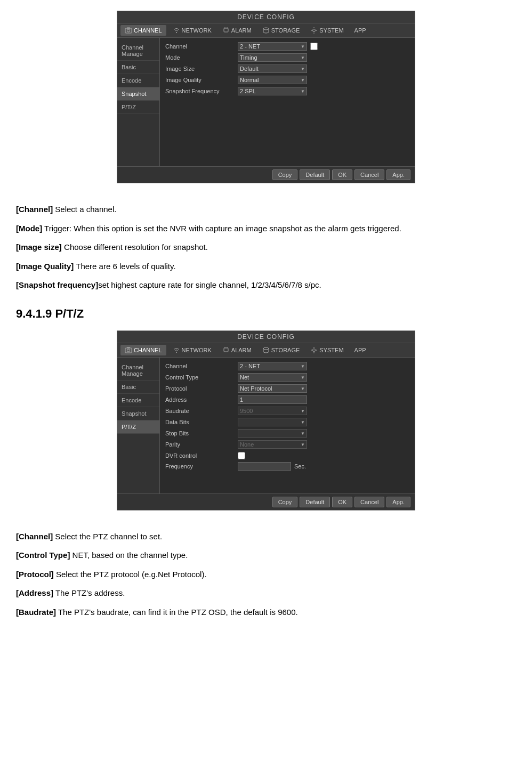 Image resolution: width=532 pixels, height=769 pixels. I want to click on image-quality-select: Normal, so click(272, 80).